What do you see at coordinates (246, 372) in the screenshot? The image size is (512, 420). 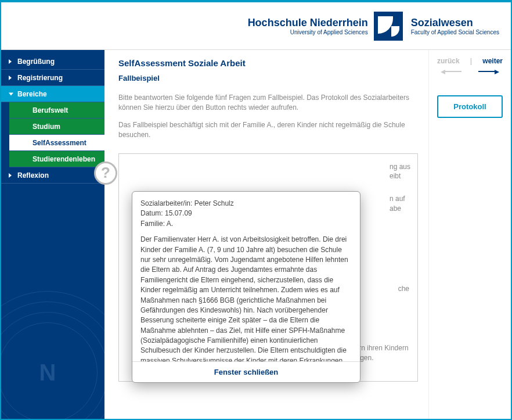 I see `modal-close-button: Fenster schließen` at bounding box center [246, 372].